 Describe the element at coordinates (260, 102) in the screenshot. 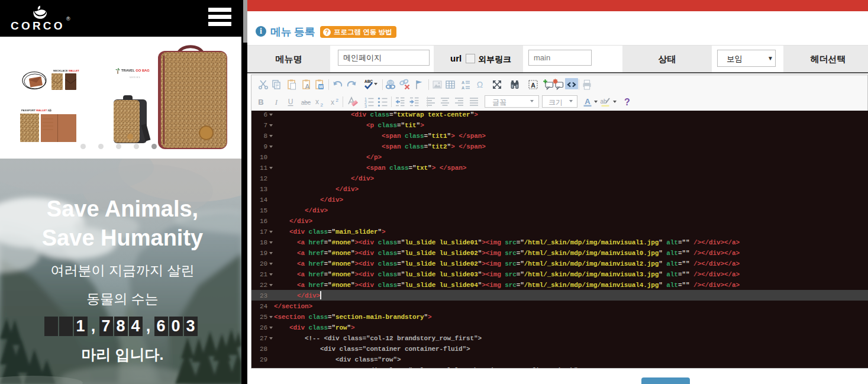

I see `svg-text: B` at that location.